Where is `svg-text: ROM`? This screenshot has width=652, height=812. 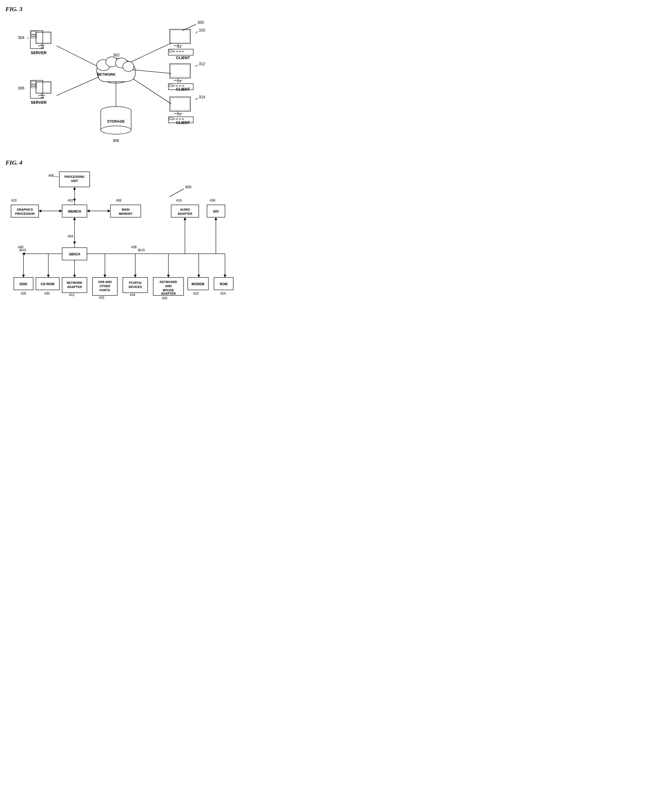 svg-text: ROM is located at coordinates (224, 284).